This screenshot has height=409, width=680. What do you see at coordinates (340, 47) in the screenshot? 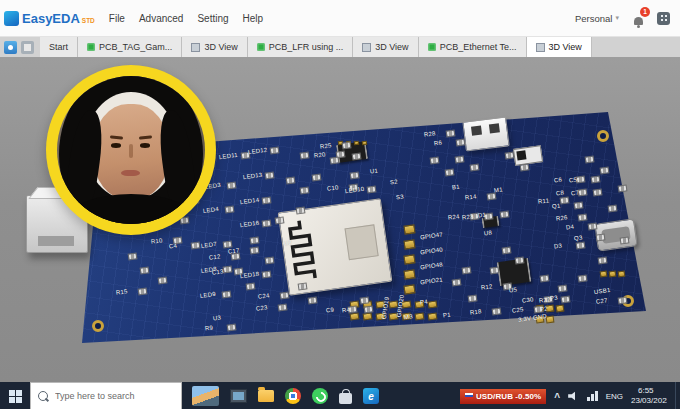
I see `tab-bar: StartPCB_TAG_Gam...3D ViewPCB_LFR using …` at bounding box center [340, 47].